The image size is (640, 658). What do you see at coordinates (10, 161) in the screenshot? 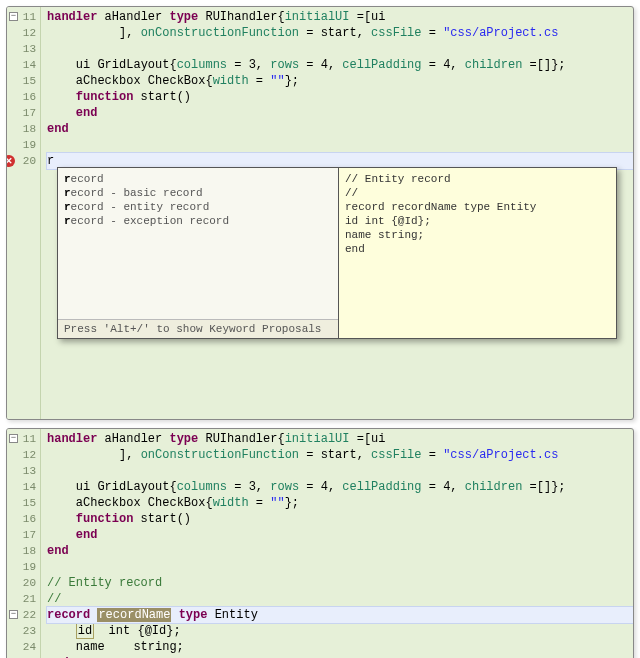
I see `error-icon: ✕` at bounding box center [10, 161].